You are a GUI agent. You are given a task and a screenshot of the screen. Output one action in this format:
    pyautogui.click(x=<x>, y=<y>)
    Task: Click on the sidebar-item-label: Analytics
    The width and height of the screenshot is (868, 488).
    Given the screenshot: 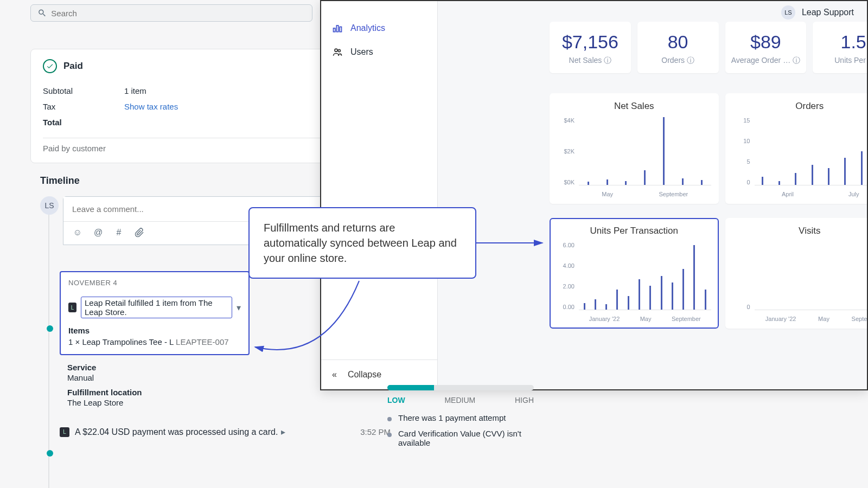 What is the action you would take?
    pyautogui.click(x=368, y=28)
    